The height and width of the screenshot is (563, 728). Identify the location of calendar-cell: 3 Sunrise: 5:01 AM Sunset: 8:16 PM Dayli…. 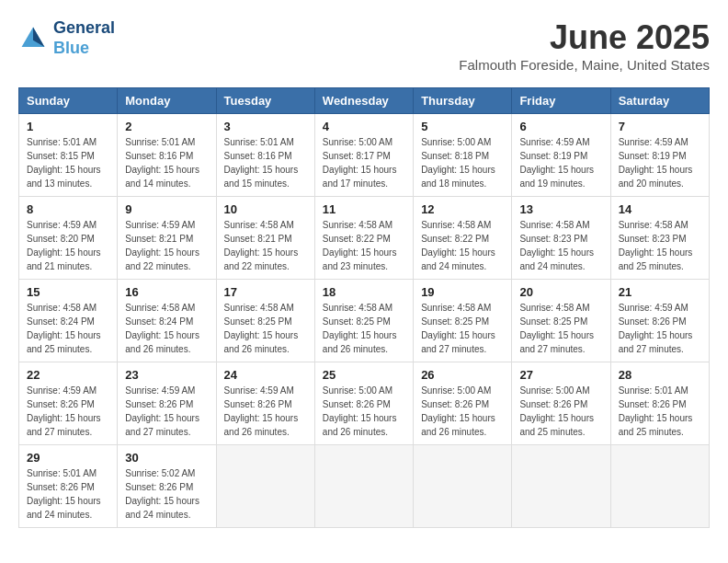
(265, 155).